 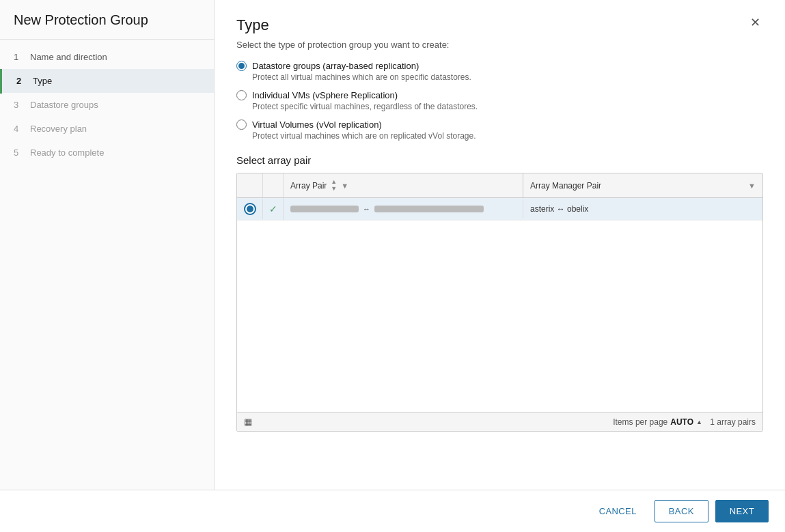 What do you see at coordinates (242, 124) in the screenshot?
I see `radio-input-vvol` at bounding box center [242, 124].